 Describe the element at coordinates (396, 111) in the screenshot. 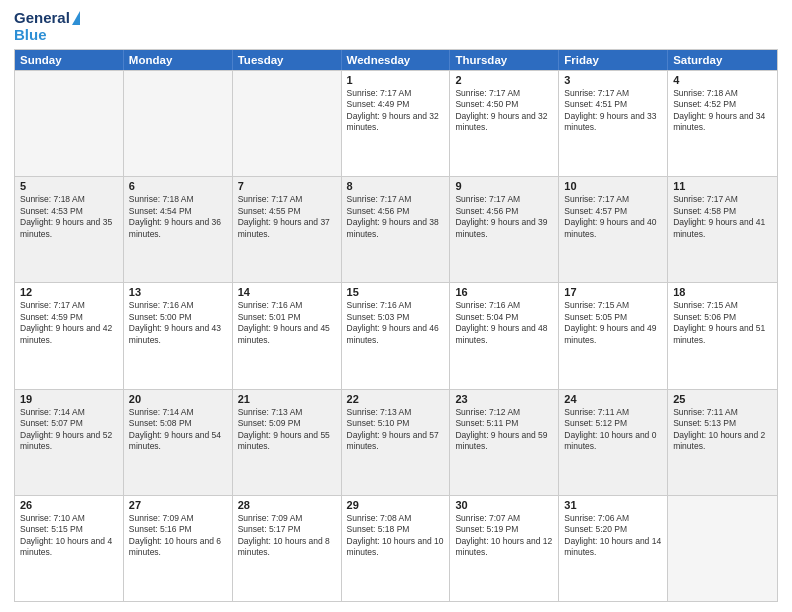

I see `cell-info: Sunrise: 7:17 AMSunset: 4:49 PMDaylight:…` at that location.